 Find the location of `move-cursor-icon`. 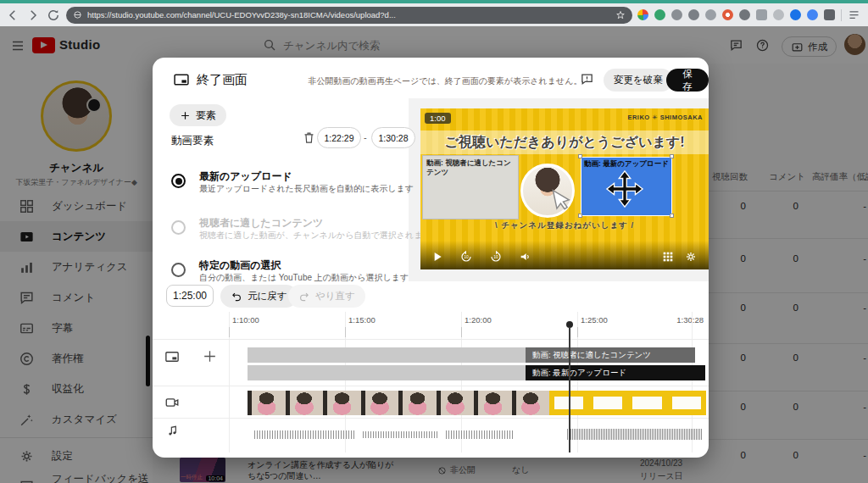

move-cursor-icon is located at coordinates (625, 189).